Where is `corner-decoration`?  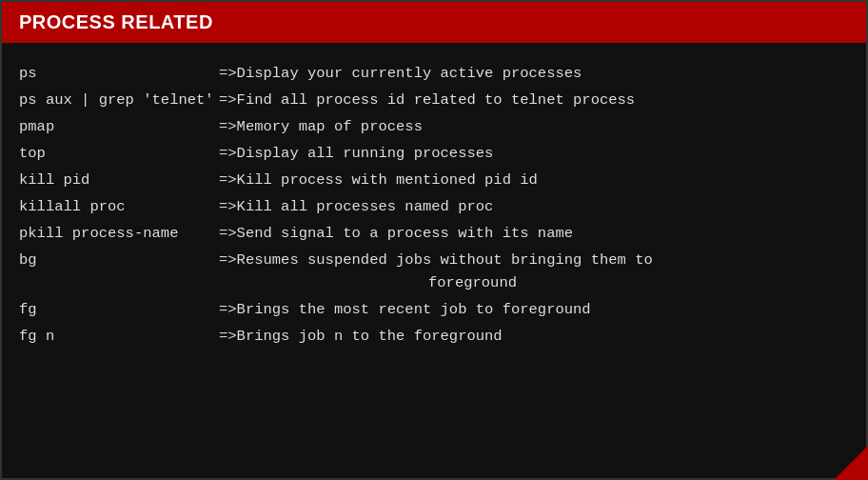
corner-decoration is located at coordinates (851, 463).